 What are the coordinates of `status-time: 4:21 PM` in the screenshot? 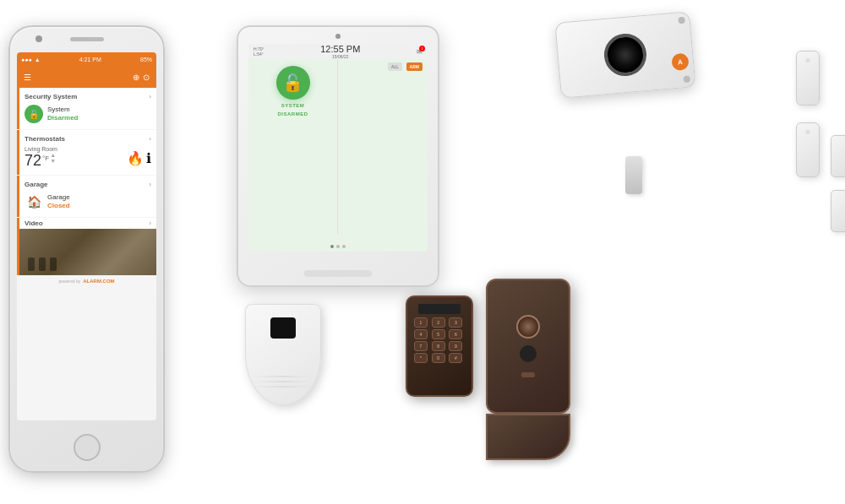 It's located at (90, 59).